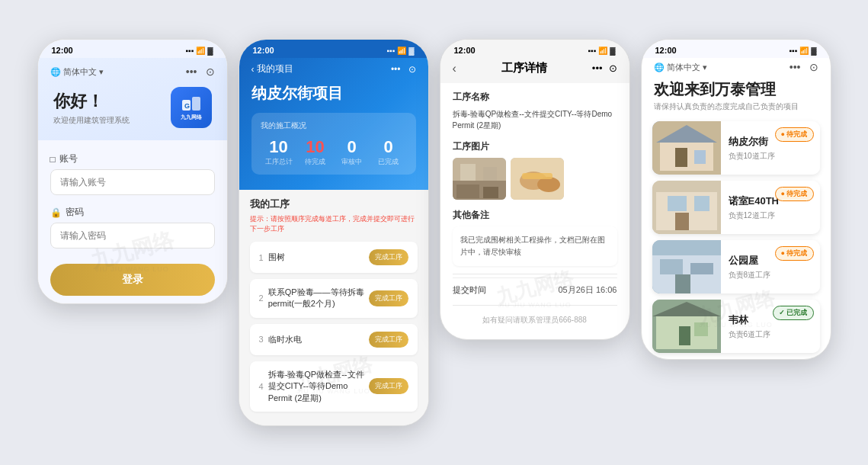 The height and width of the screenshot is (465, 868). Describe the element at coordinates (101, 72) in the screenshot. I see `chevron-down-icon: ▾` at that location.